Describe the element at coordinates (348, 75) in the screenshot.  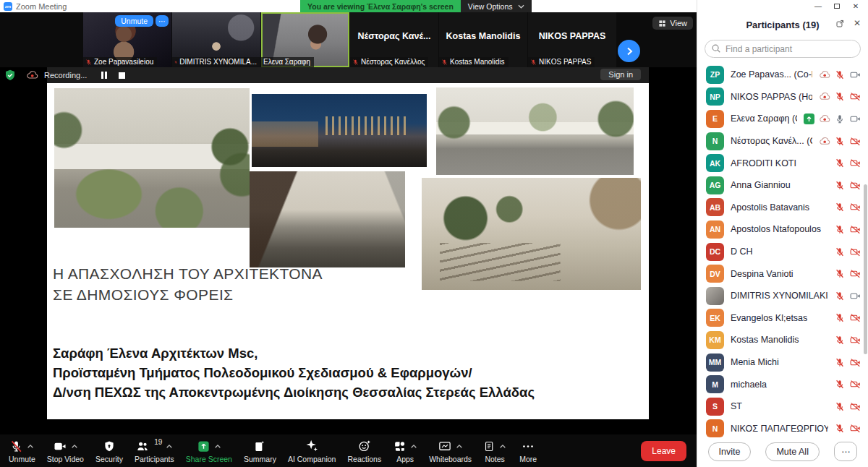
I see `shared-app-toolbar: Sign in` at that location.